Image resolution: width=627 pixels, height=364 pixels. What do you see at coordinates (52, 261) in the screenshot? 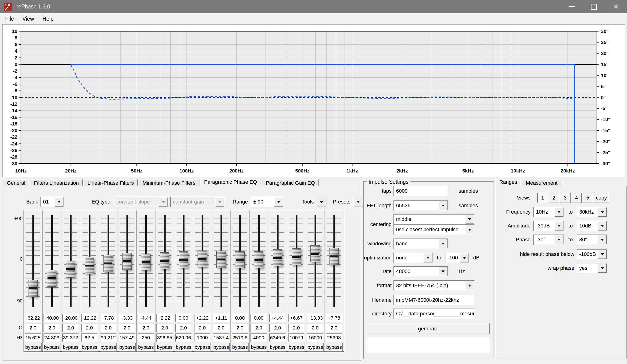
I see `slider-track` at bounding box center [52, 261].